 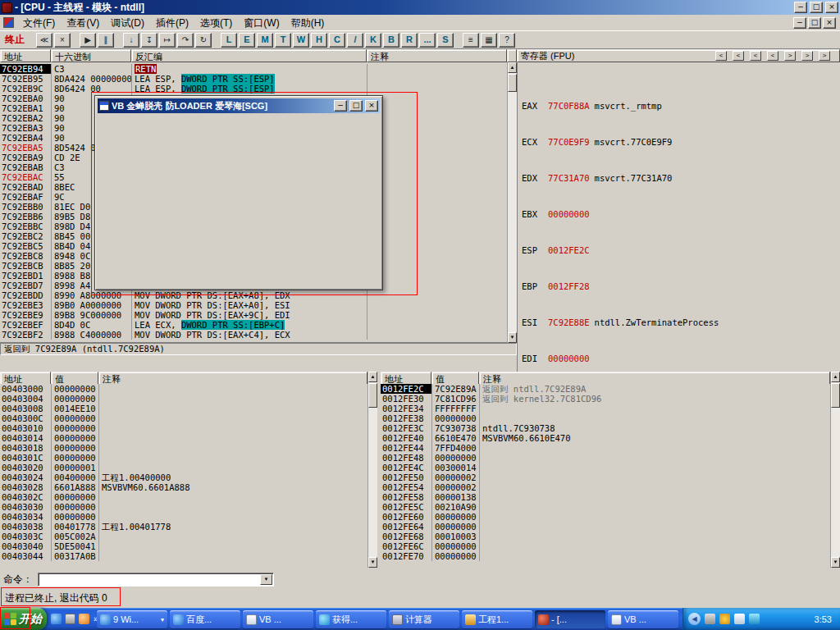 What do you see at coordinates (62, 40) in the screenshot?
I see `close-program-button: ×` at bounding box center [62, 40].